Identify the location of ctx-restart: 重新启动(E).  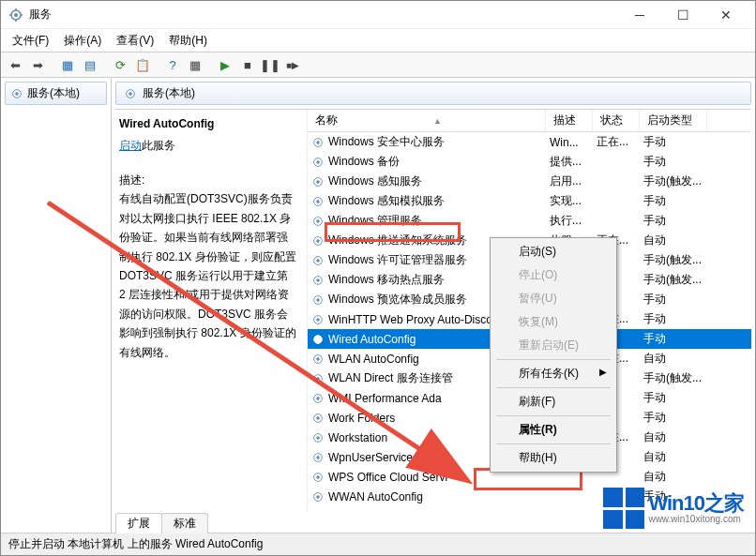
(553, 345).